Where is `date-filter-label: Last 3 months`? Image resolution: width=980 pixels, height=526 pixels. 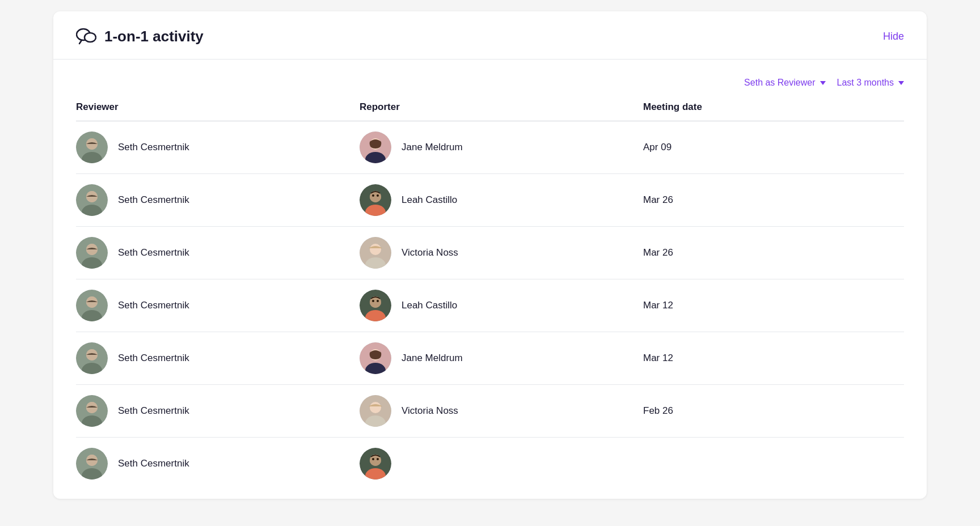 date-filter-label: Last 3 months is located at coordinates (865, 83).